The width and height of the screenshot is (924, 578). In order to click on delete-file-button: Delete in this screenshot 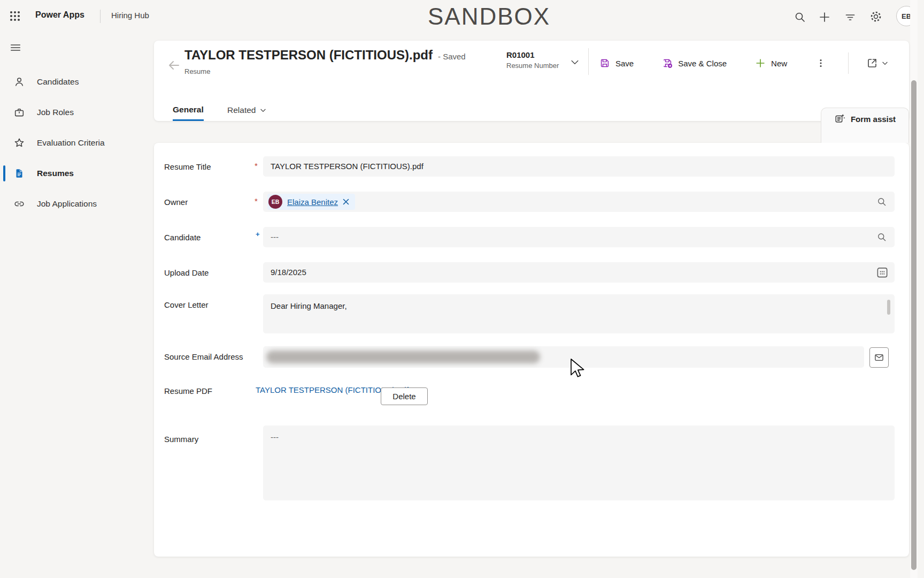, I will do `click(404, 396)`.